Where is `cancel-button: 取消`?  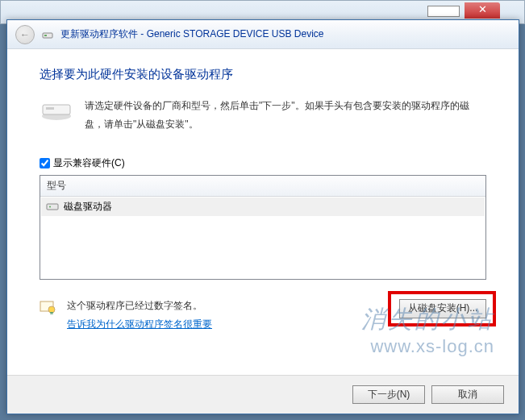
cancel-button: 取消 is located at coordinates (468, 395).